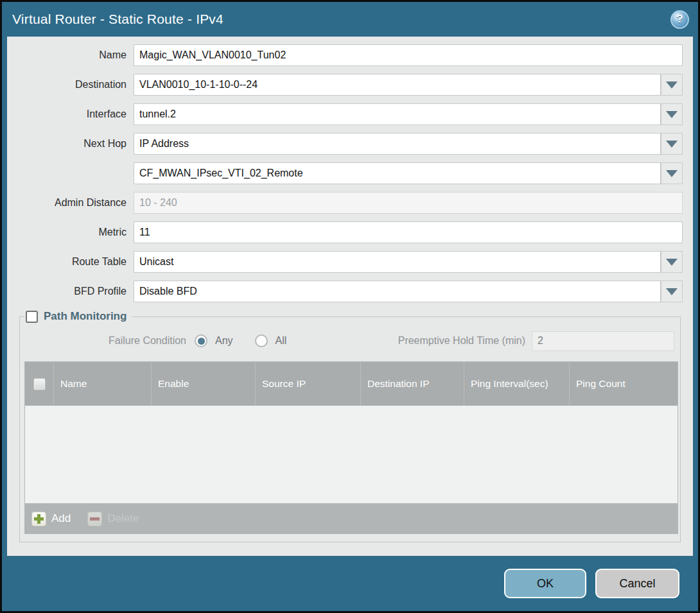 The height and width of the screenshot is (613, 700). I want to click on help-icon: ?, so click(679, 19).